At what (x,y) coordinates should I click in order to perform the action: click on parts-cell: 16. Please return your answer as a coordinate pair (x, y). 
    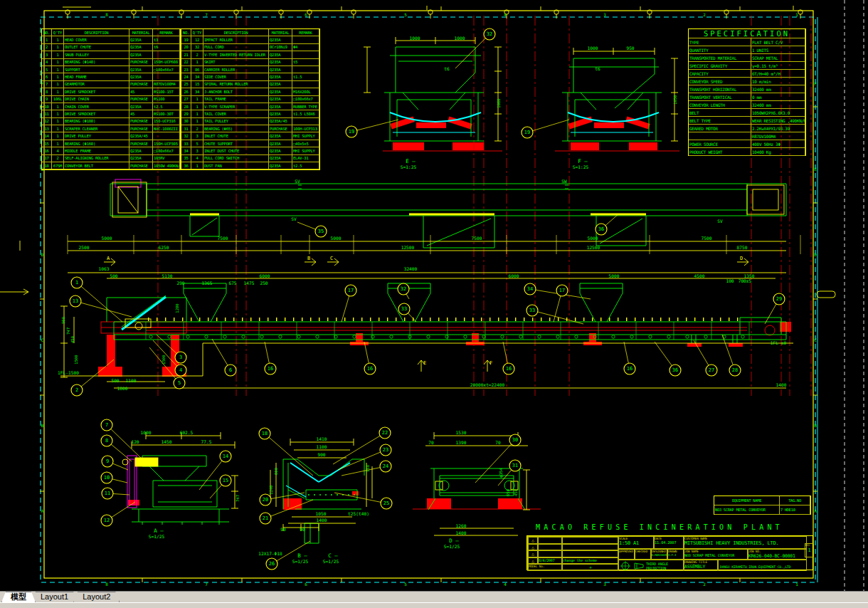
    Looking at the image, I should click on (47, 151).